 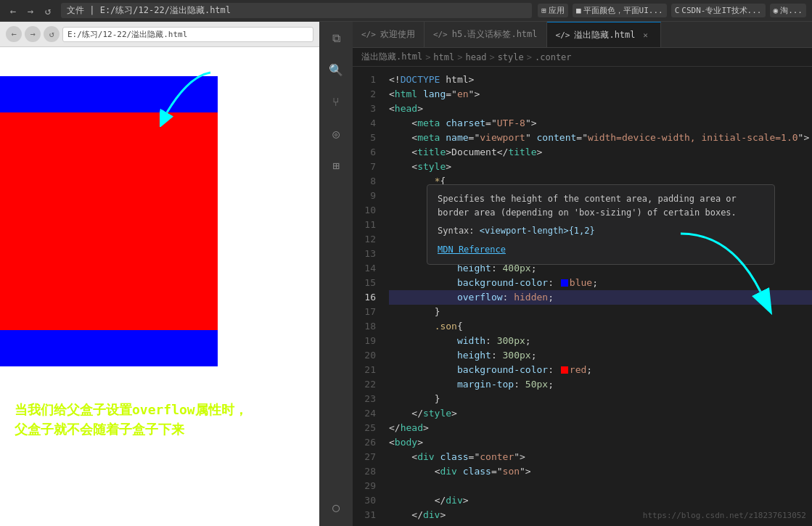 What do you see at coordinates (601, 443) in the screenshot?
I see `code-line-26: <body>` at bounding box center [601, 443].